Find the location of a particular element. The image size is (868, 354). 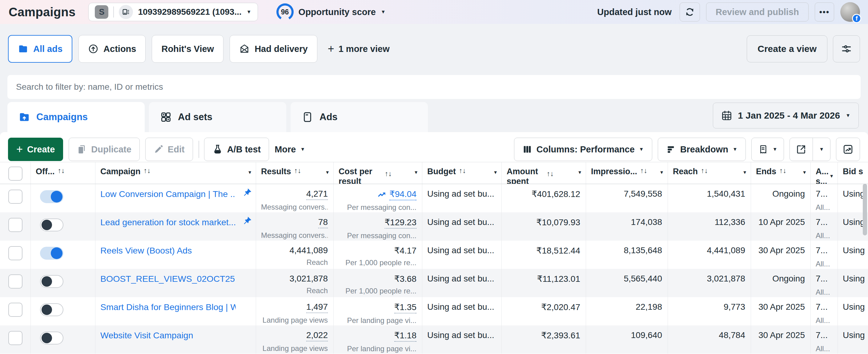

tab-ad-sets: Ad sets is located at coordinates (218, 117).